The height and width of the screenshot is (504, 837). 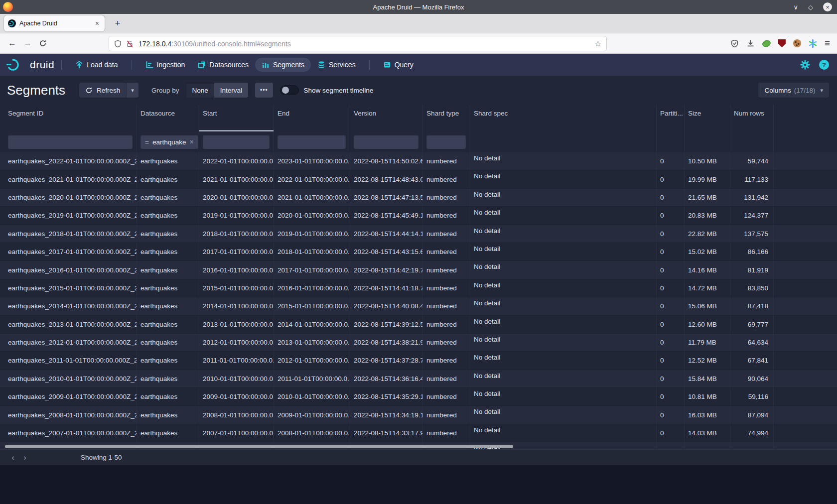 What do you see at coordinates (418, 179) in the screenshot?
I see `table-row: earthquakes_2021-01-01T00:00:00.000Z_2..…` at bounding box center [418, 179].